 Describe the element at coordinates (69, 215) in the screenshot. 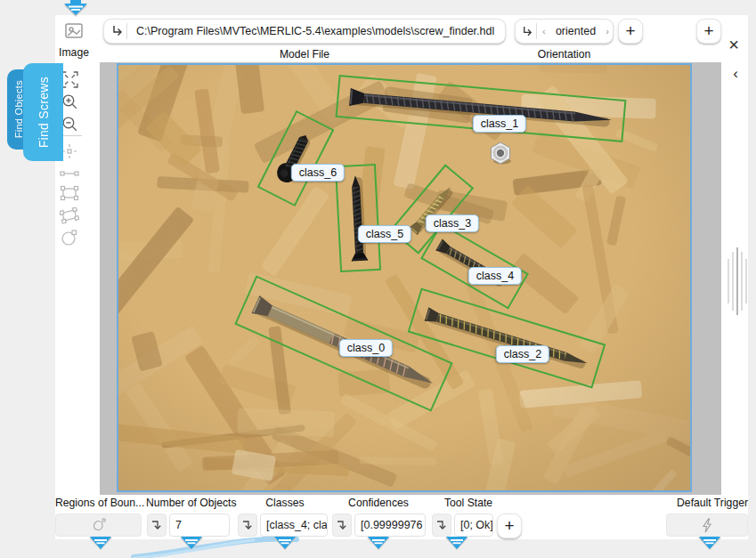

I see `draw-rotated-rectangle-icon` at that location.